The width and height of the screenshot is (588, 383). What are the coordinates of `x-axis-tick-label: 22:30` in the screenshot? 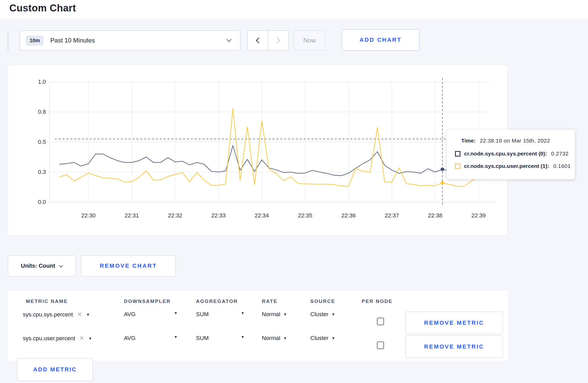 It's located at (88, 216).